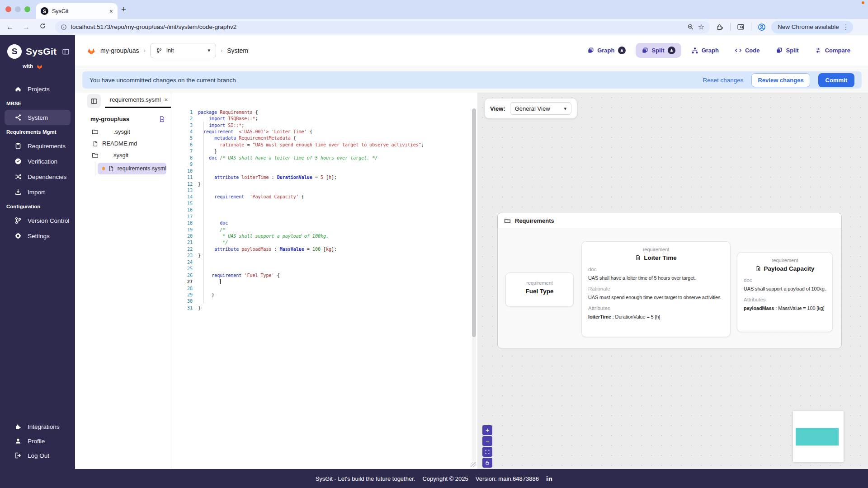 Image resolution: width=868 pixels, height=488 pixels. What do you see at coordinates (66, 52) in the screenshot?
I see `sidebar-collapse-icon` at bounding box center [66, 52].